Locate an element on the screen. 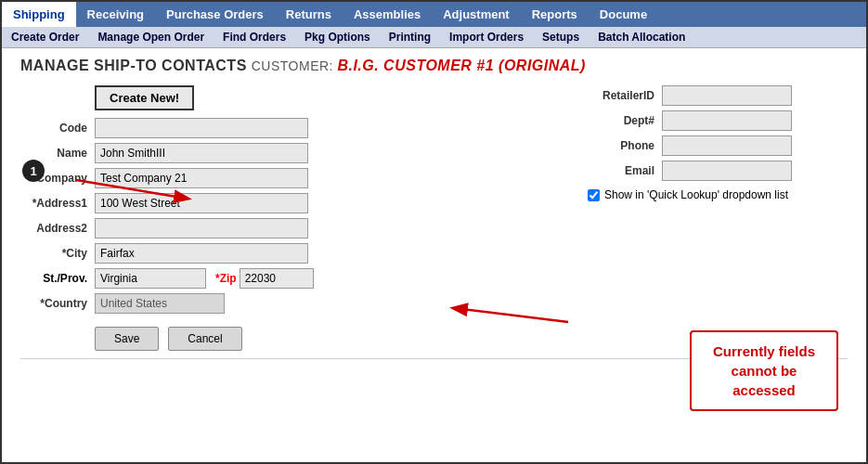  name-label: Name is located at coordinates (58, 153).